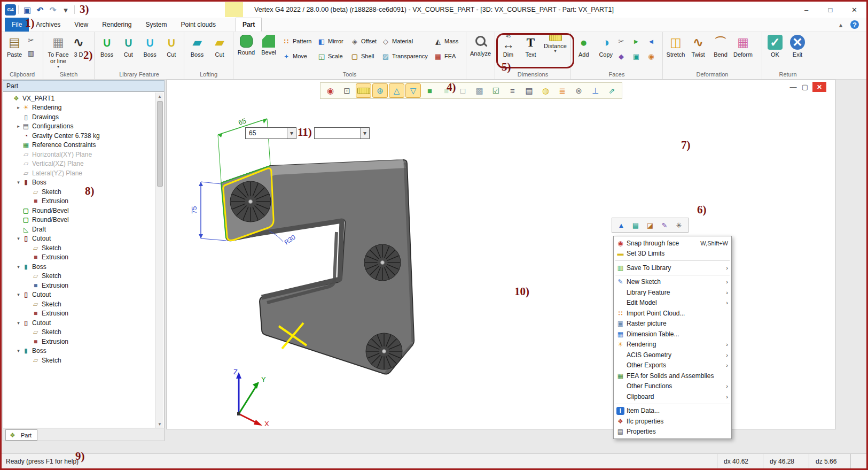 The height and width of the screenshot is (470, 868). Describe the element at coordinates (83, 127) in the screenshot. I see `tree-item-configurations: ▸▤Configurations` at that location.